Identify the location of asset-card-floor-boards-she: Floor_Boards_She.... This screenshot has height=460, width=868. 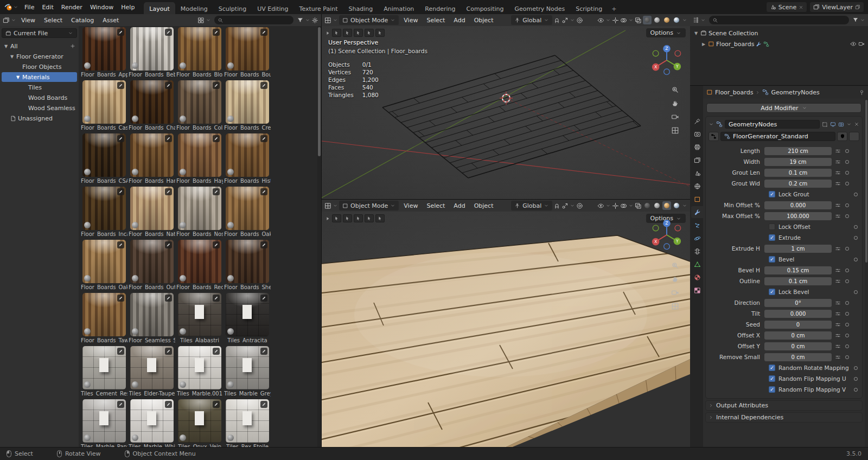
(247, 265).